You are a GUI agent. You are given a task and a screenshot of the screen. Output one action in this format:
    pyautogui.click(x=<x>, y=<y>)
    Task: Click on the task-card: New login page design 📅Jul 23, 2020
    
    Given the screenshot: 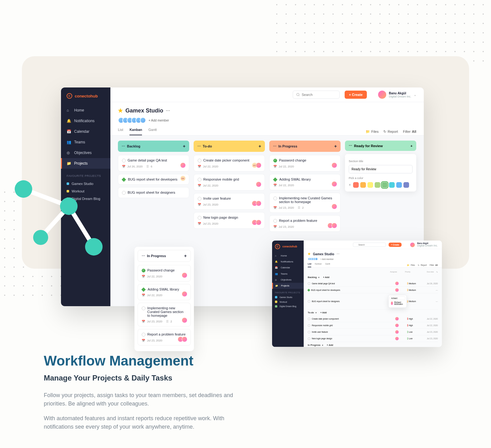 What is the action you would take?
    pyautogui.click(x=229, y=221)
    